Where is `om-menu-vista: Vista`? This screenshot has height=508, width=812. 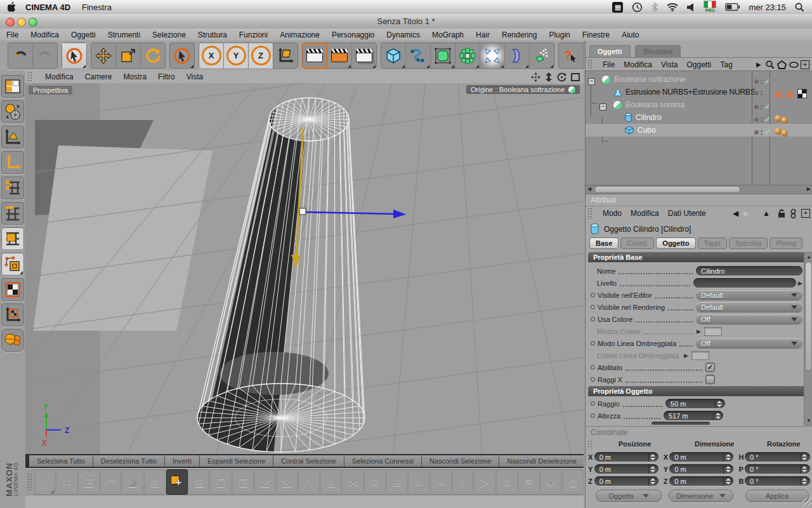 om-menu-vista: Vista is located at coordinates (669, 65).